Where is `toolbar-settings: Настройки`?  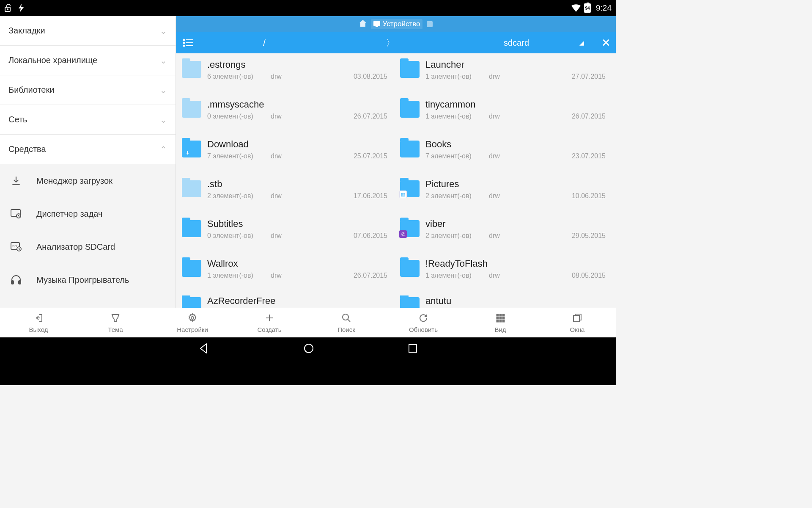 toolbar-settings: Настройки is located at coordinates (192, 323).